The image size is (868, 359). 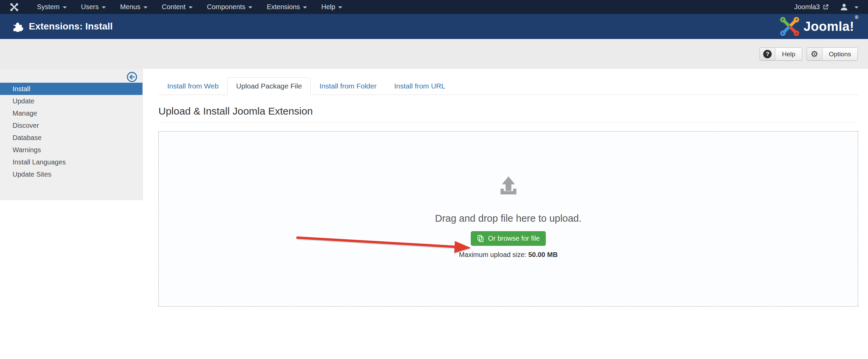 I want to click on menu-menus: Menus, so click(x=134, y=7).